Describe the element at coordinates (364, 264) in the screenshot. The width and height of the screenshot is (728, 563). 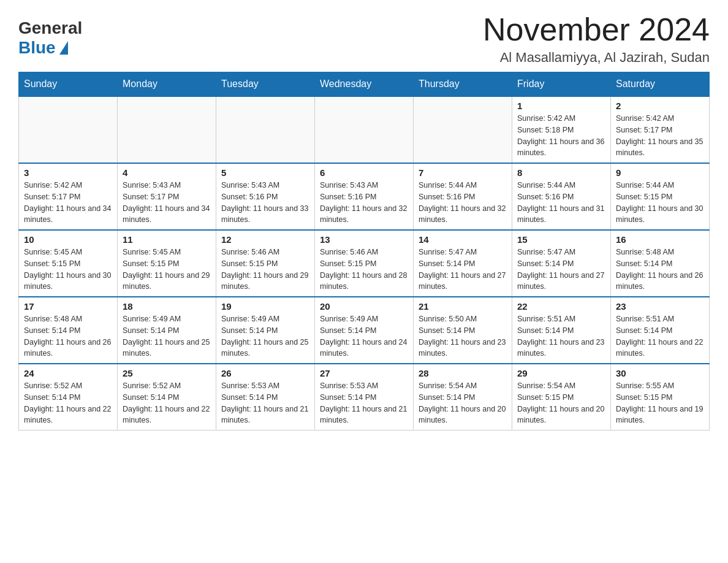
I see `week-row-3: 10Sunrise: 5:45 AMSunset: 5:15 PMDayligh…` at that location.